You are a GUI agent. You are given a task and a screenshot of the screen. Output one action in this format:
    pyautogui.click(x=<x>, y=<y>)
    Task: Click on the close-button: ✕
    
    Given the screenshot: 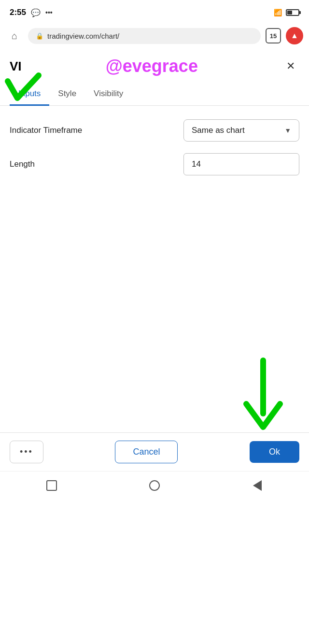 What is the action you would take?
    pyautogui.click(x=291, y=66)
    